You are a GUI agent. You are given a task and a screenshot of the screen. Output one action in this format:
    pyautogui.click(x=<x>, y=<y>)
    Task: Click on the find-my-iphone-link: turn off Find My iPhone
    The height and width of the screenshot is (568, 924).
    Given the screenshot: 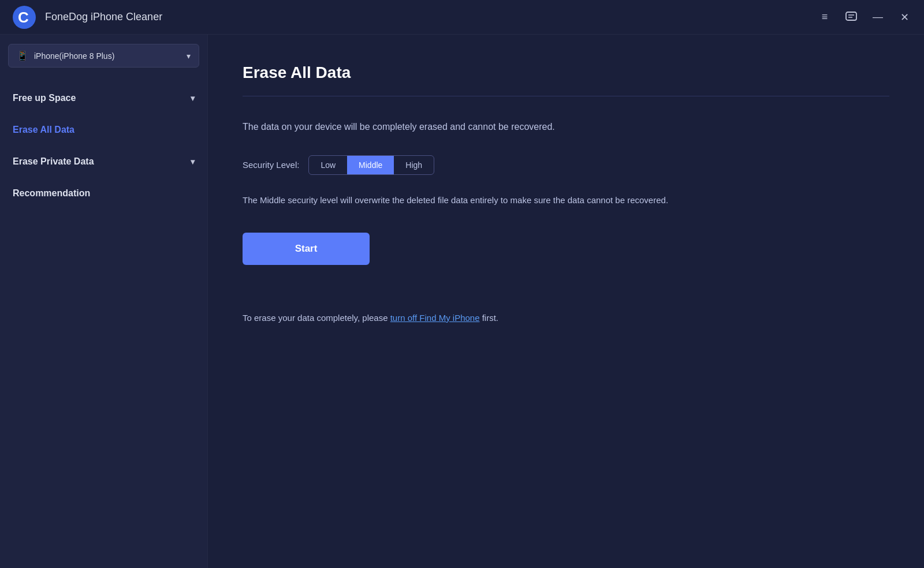 What is the action you would take?
    pyautogui.click(x=435, y=317)
    